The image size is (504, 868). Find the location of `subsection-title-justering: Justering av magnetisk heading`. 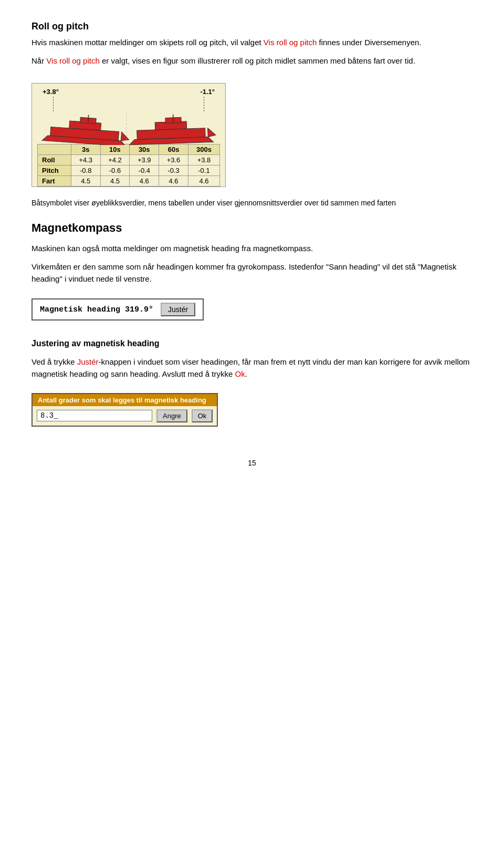

subsection-title-justering: Justering av magnetisk heading is located at coordinates (252, 344).